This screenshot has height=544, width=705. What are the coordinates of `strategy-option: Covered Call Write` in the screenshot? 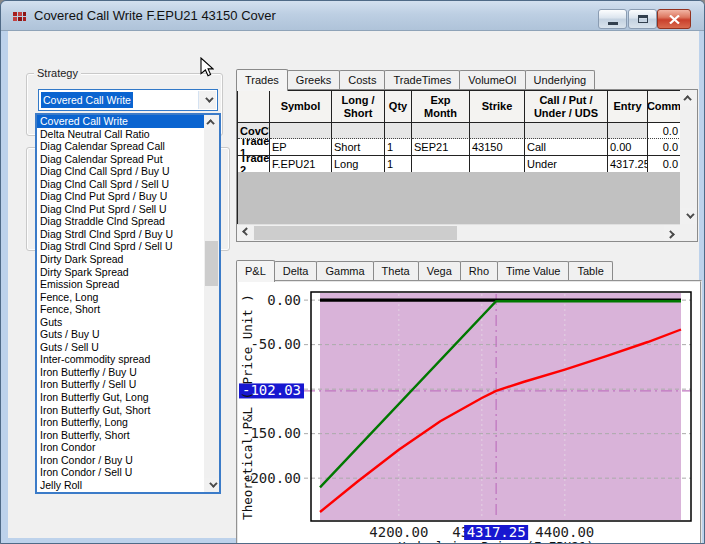 It's located at (120, 122).